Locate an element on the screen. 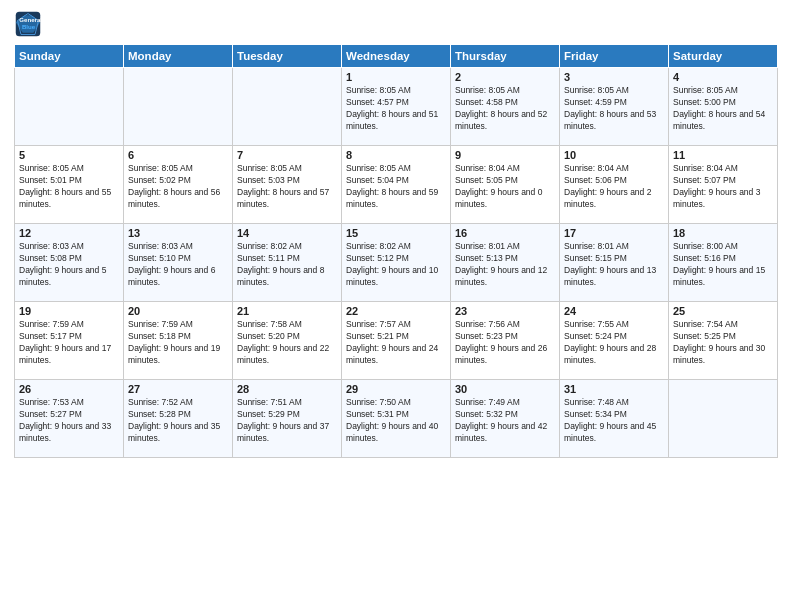  calendar-cell: 21Sunrise: 7:58 AM Sunset: 5:20 PM Dayli… is located at coordinates (288, 341).